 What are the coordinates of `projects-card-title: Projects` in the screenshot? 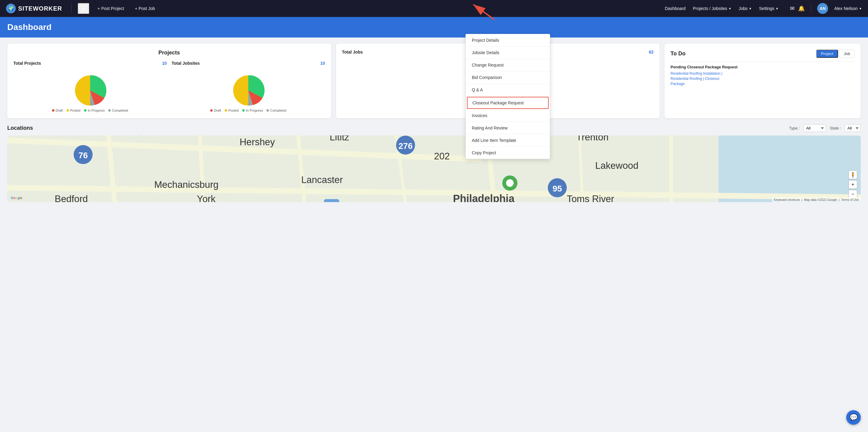 It's located at (169, 53).